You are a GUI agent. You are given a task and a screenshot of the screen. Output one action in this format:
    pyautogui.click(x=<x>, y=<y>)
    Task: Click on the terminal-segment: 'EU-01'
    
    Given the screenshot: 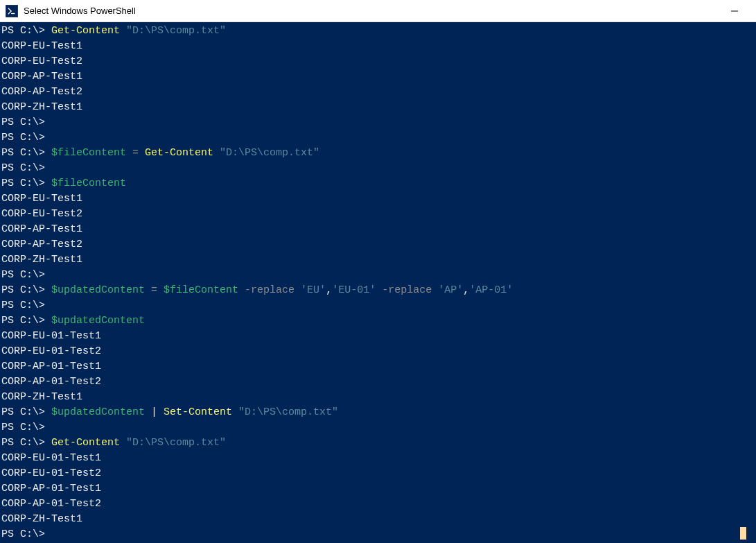 What is the action you would take?
    pyautogui.click(x=357, y=290)
    